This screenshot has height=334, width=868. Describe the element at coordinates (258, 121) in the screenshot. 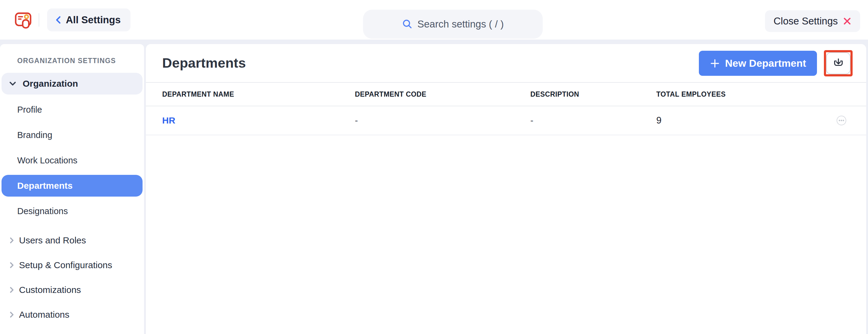

I see `department-name-link: HR` at that location.